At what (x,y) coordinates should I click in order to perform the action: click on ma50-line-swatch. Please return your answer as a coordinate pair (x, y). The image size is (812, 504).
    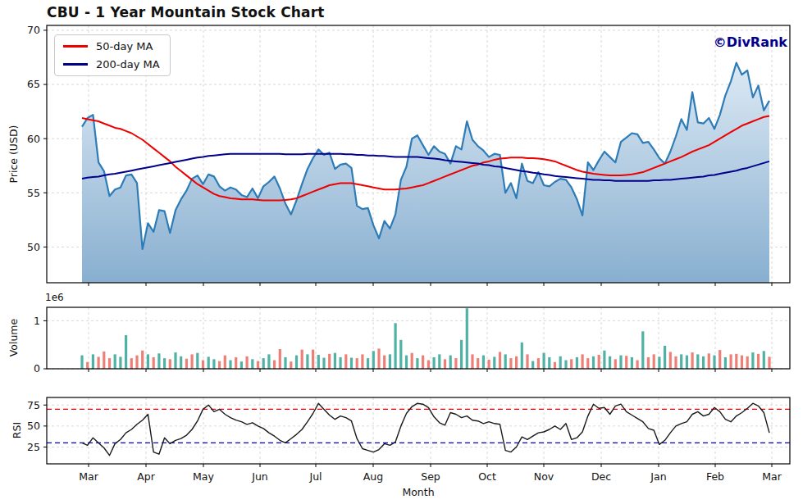
    Looking at the image, I should click on (75, 46).